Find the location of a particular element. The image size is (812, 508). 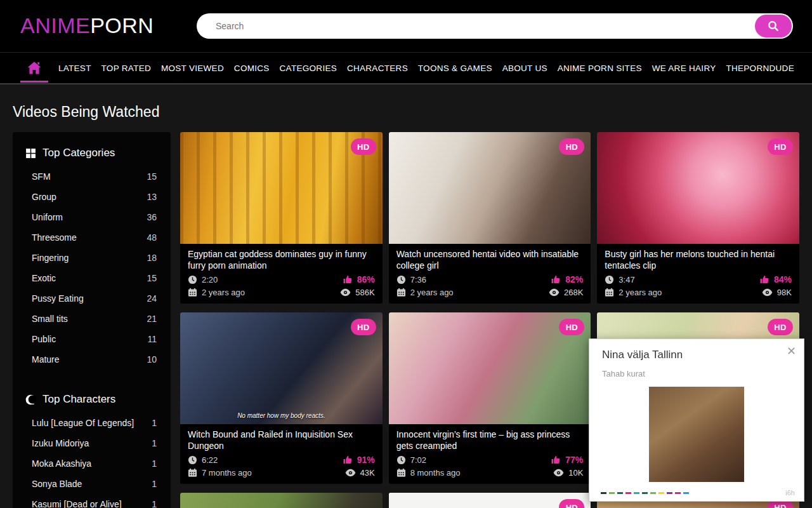

nav-item-home is located at coordinates (34, 68).